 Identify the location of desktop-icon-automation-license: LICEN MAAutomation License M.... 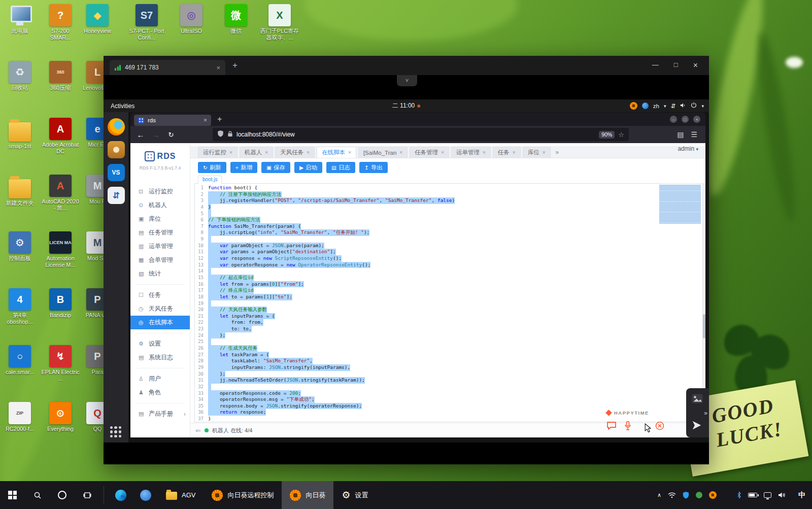
(60, 250).